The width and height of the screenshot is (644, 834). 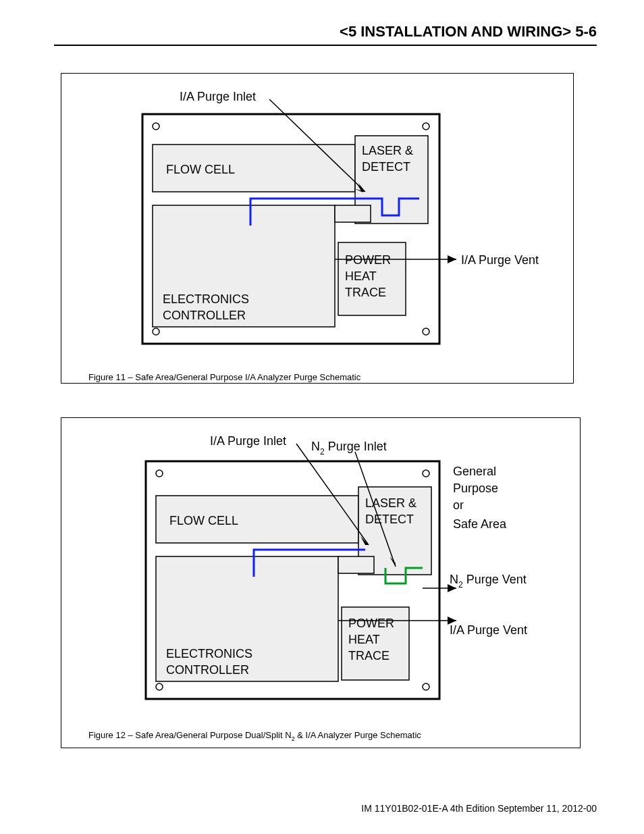 I want to click on header-title: <5 INSTALLATION AND WIRING> 5-6, so click(x=468, y=31).